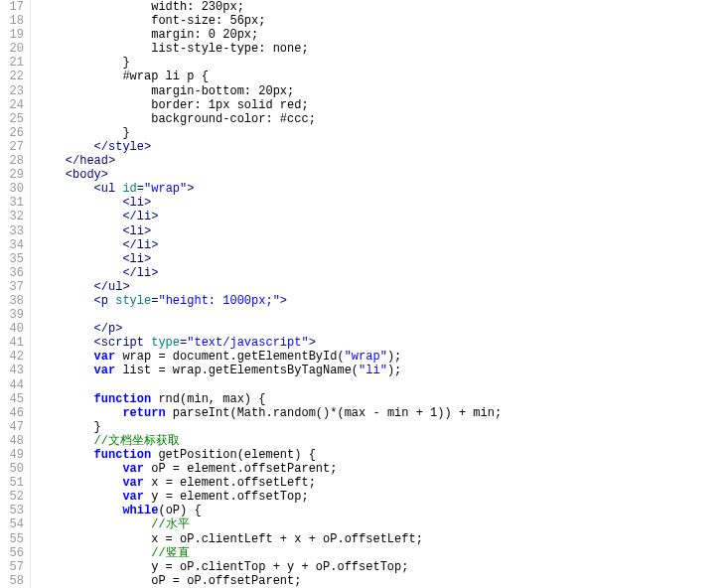 Image resolution: width=727 pixels, height=588 pixels. Describe the element at coordinates (15, 301) in the screenshot. I see `line-number: 38` at that location.